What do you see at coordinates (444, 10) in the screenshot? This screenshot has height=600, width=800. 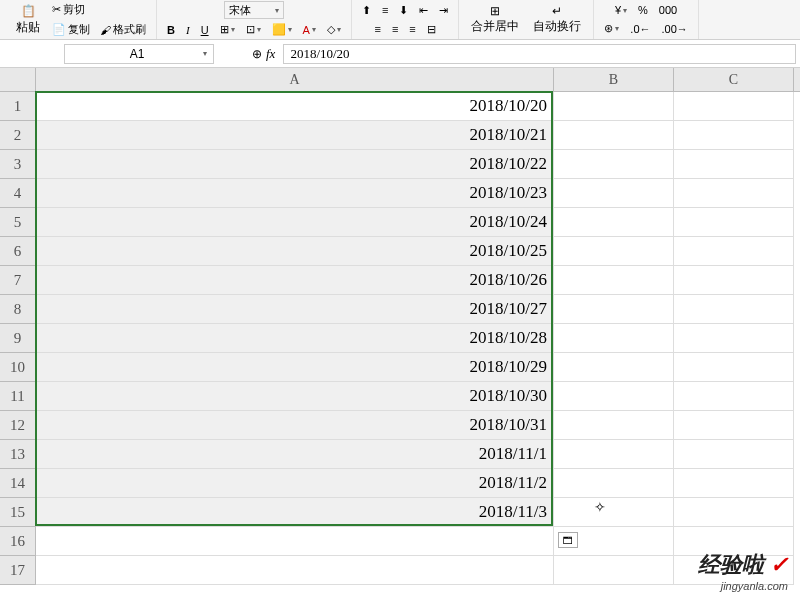 I see `indent-right-button: ⇥` at bounding box center [444, 10].